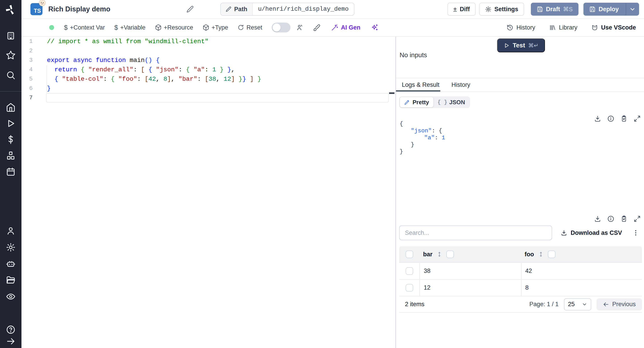  Describe the element at coordinates (420, 85) in the screenshot. I see `tab-logs-result: Logs & Result` at that location.